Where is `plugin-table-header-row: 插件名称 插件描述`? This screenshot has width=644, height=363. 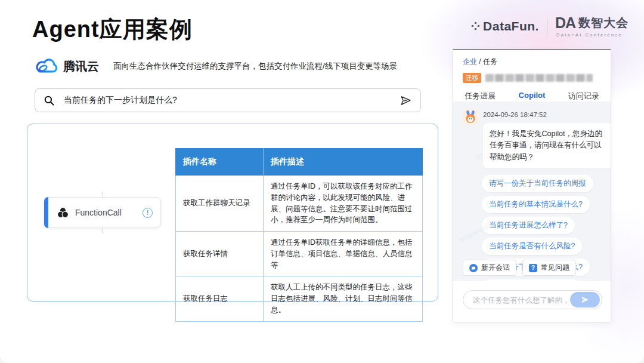 plugin-table-header-row: 插件名称 插件描述 is located at coordinates (299, 162).